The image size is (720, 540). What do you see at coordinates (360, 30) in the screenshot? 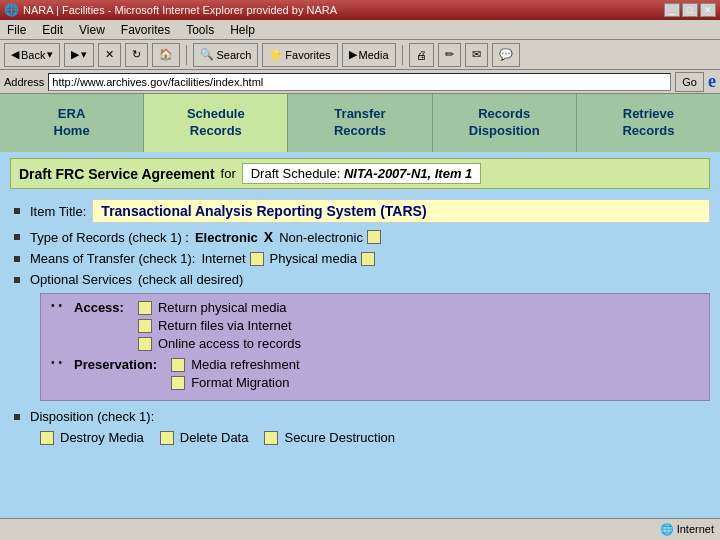
I see `menu-bar: File Edit View Favorites Tools Help` at bounding box center [360, 30].